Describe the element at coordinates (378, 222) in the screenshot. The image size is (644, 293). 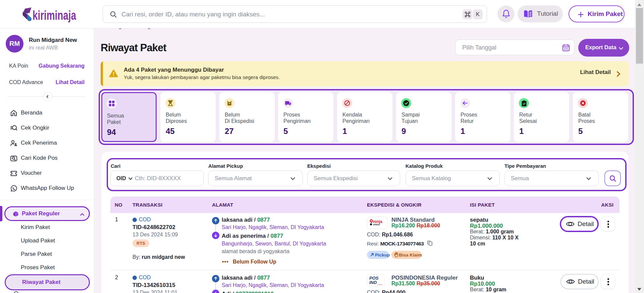
I see `svg-text: ninja` at that location.